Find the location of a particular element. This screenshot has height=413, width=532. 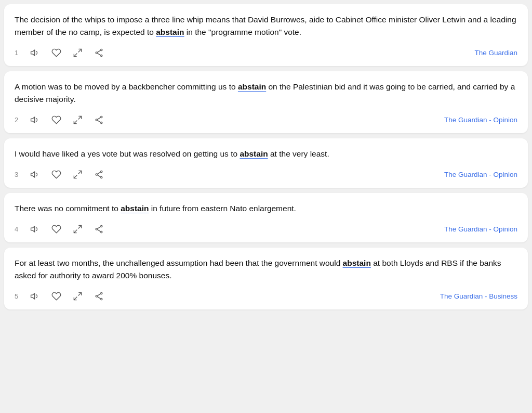

source-link-2: The Guardian - Opinion is located at coordinates (481, 120).